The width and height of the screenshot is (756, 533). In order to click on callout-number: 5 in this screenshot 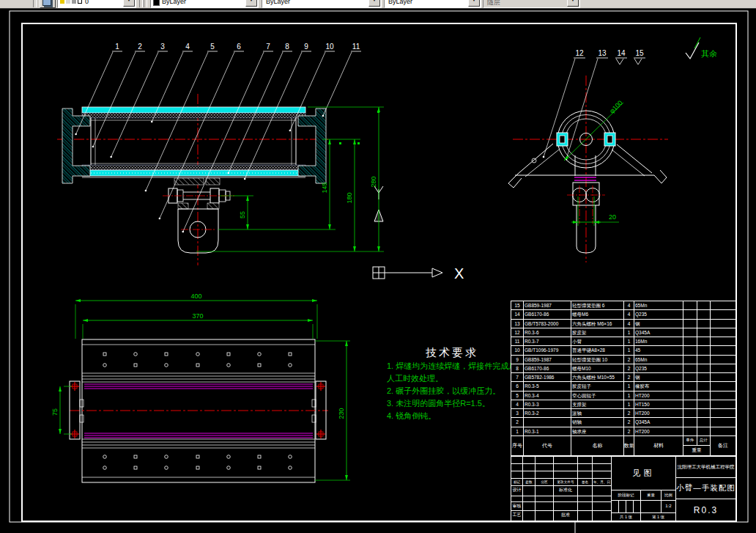, I will do `click(212, 47)`.